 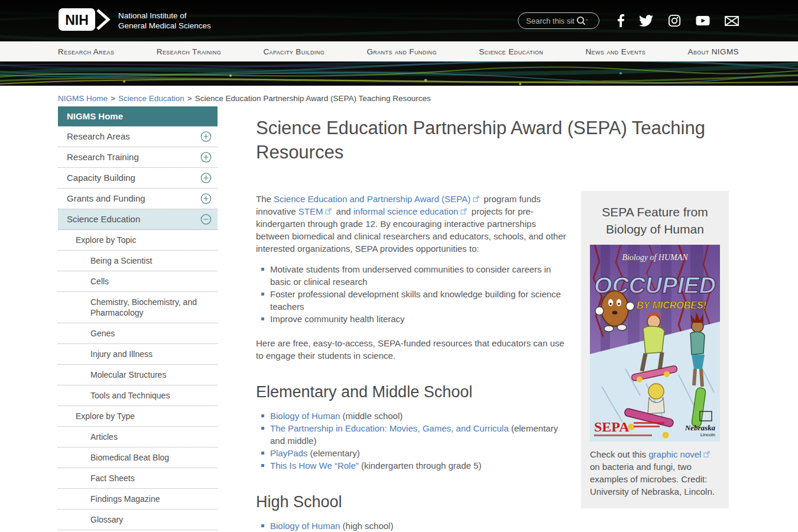 I want to click on sidebar-item-being-a-scientist: Being a Scientist, so click(x=138, y=261).